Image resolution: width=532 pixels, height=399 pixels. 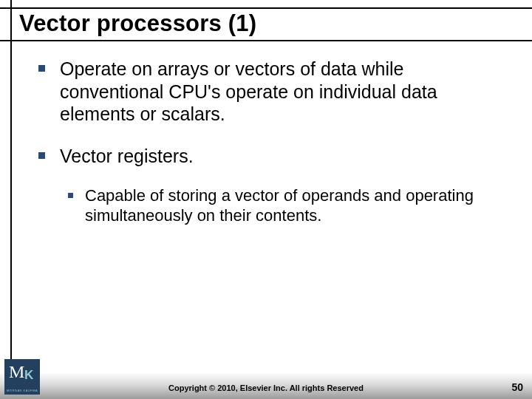 What do you see at coordinates (266, 41) in the screenshot?
I see `rule-under-title` at bounding box center [266, 41].